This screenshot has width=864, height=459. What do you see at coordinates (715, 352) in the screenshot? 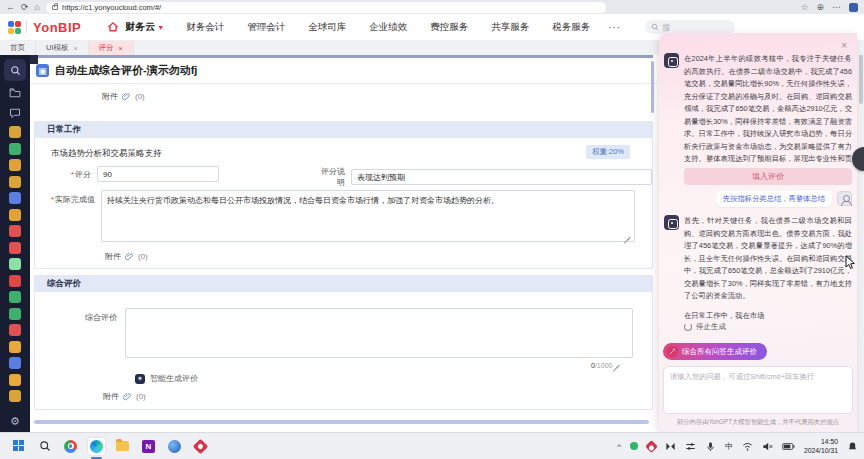
I see `generate-evaluation-button: 综合所有问答生成评价` at bounding box center [715, 352].